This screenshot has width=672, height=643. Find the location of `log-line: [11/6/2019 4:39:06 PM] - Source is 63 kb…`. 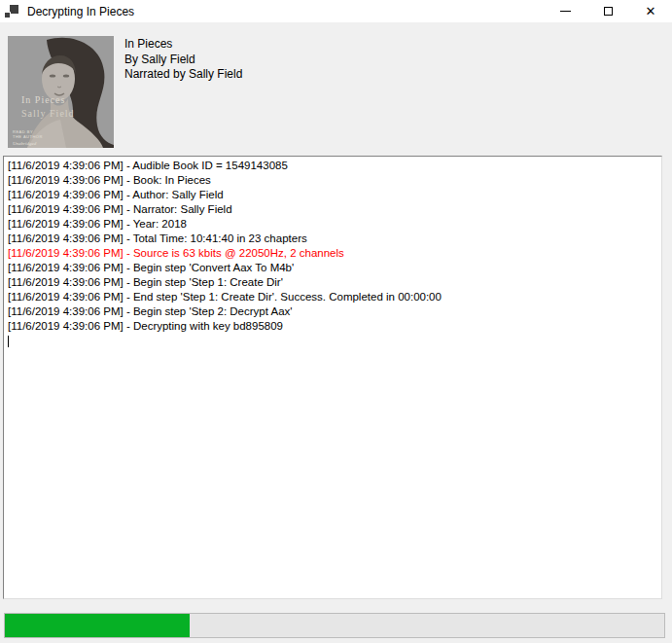

log-line: [11/6/2019 4:39:06 PM] - Source is 63 kb… is located at coordinates (334, 253).